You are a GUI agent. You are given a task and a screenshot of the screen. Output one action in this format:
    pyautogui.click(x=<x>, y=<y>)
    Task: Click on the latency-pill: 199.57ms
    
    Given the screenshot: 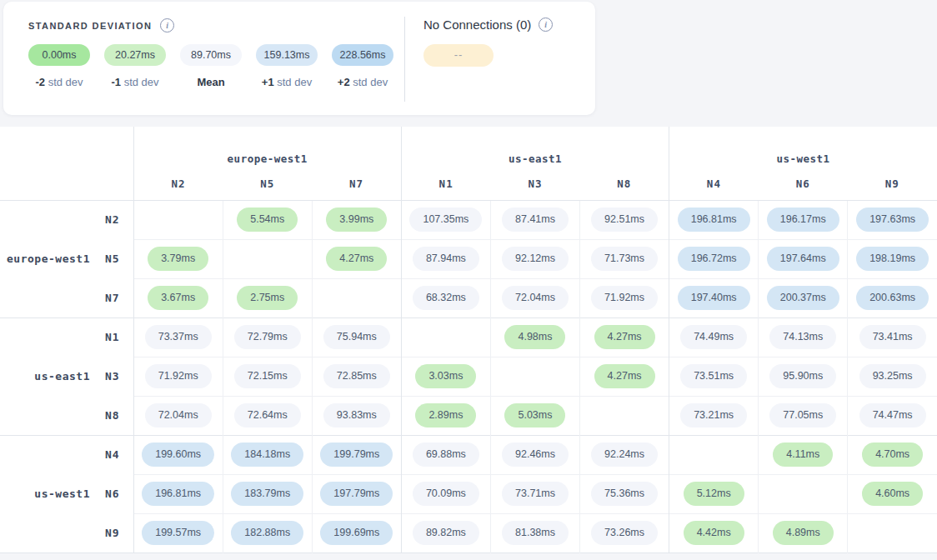 What is the action you would take?
    pyautogui.click(x=178, y=533)
    